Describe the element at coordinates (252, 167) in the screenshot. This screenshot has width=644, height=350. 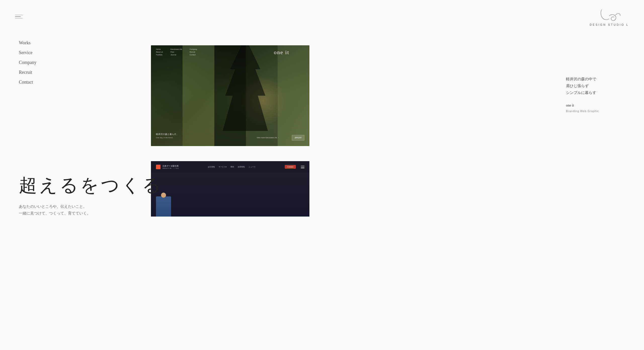
I see `screenshot-2-nav-4: ニュース` at that location.